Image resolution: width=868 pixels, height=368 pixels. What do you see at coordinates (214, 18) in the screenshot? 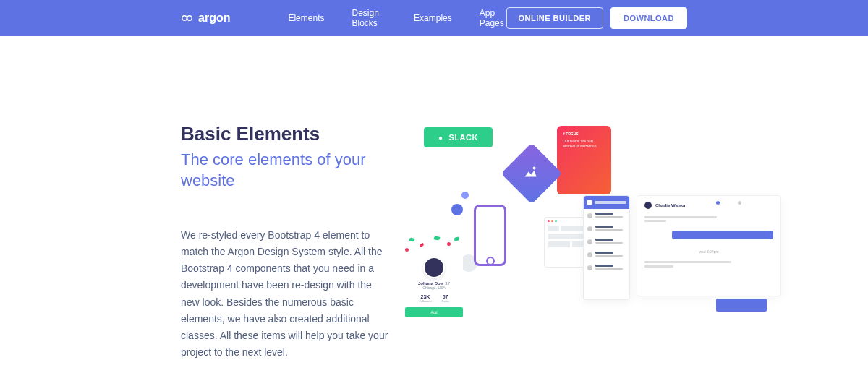
I see `brand-text: argon` at bounding box center [214, 18].